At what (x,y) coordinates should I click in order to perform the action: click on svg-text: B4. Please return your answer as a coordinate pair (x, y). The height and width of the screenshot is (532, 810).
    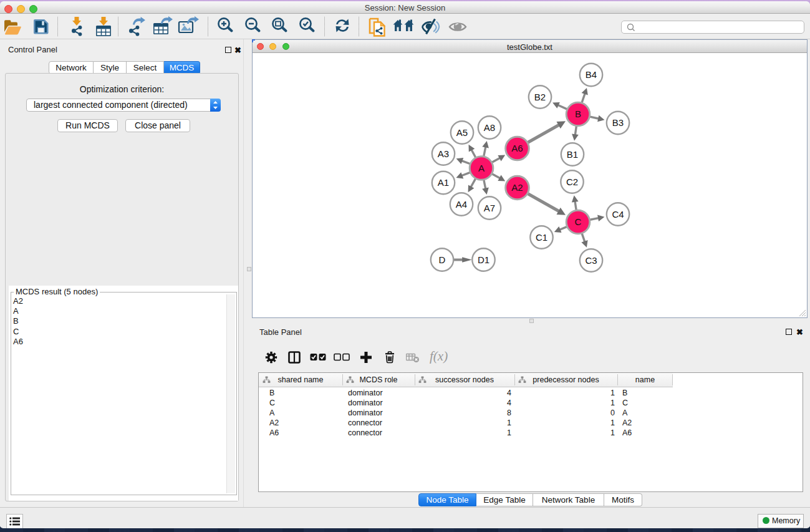
    Looking at the image, I should click on (591, 75).